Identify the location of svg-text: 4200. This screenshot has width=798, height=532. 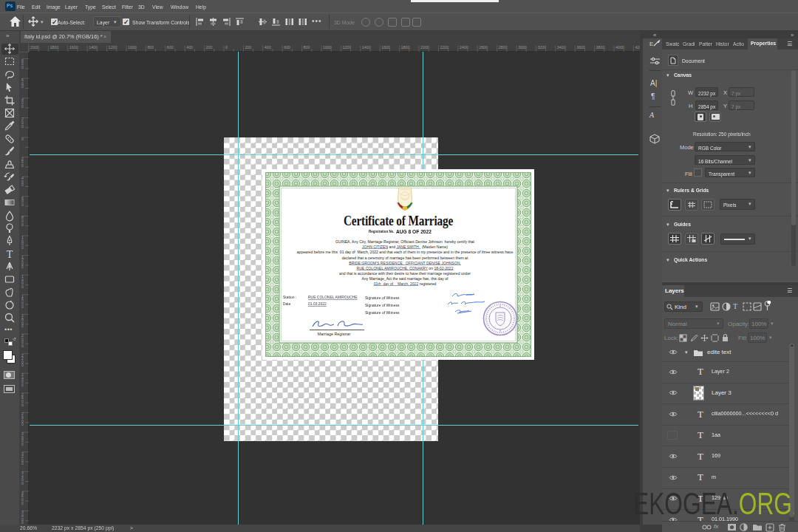
(637, 47).